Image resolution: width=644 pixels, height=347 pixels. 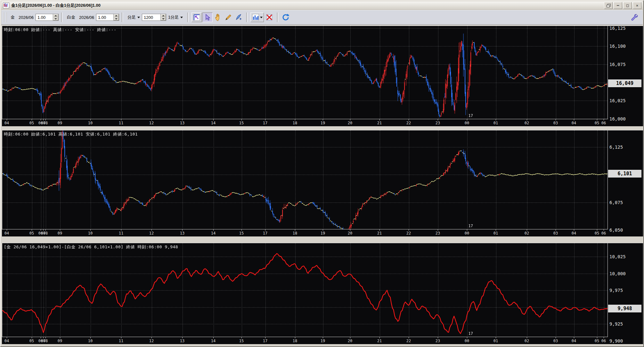 I want to click on bar-type-dropdown: 分足, so click(x=134, y=17).